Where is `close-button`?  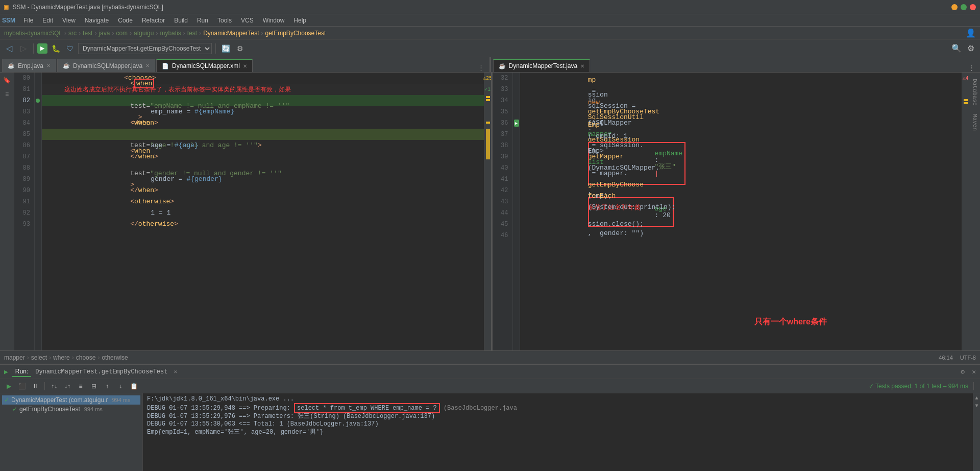 close-button is located at coordinates (973, 7).